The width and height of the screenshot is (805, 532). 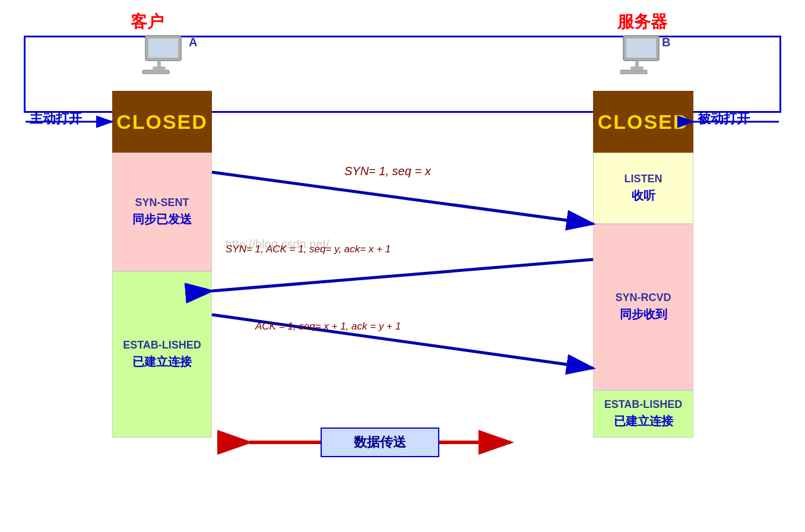 What do you see at coordinates (162, 295) in the screenshot?
I see `left-state-column: SYN-SENT 同步已发送 ESTAB-LISHED 已建立连接` at bounding box center [162, 295].